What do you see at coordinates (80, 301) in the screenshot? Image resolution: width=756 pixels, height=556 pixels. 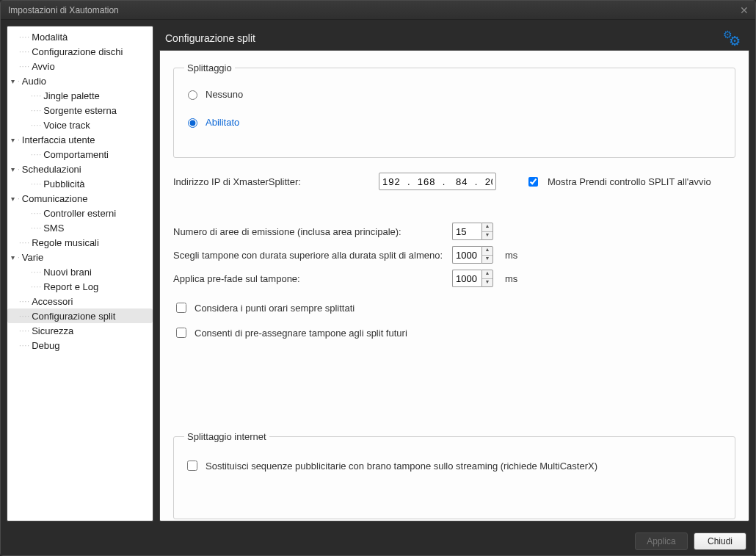 I see `tree-item-accessori: ····Accessori` at bounding box center [80, 301].